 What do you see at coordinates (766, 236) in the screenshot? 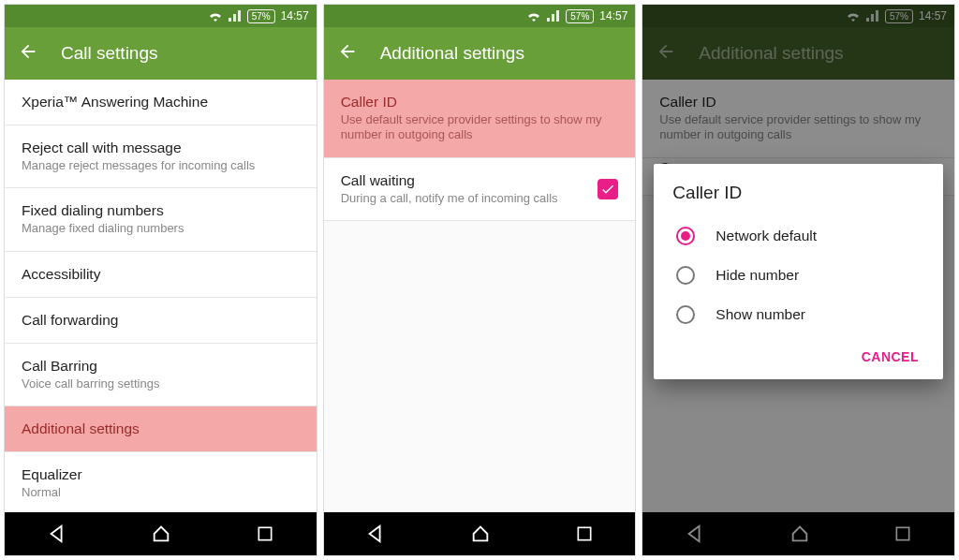
I see `option-label: Network default` at bounding box center [766, 236].